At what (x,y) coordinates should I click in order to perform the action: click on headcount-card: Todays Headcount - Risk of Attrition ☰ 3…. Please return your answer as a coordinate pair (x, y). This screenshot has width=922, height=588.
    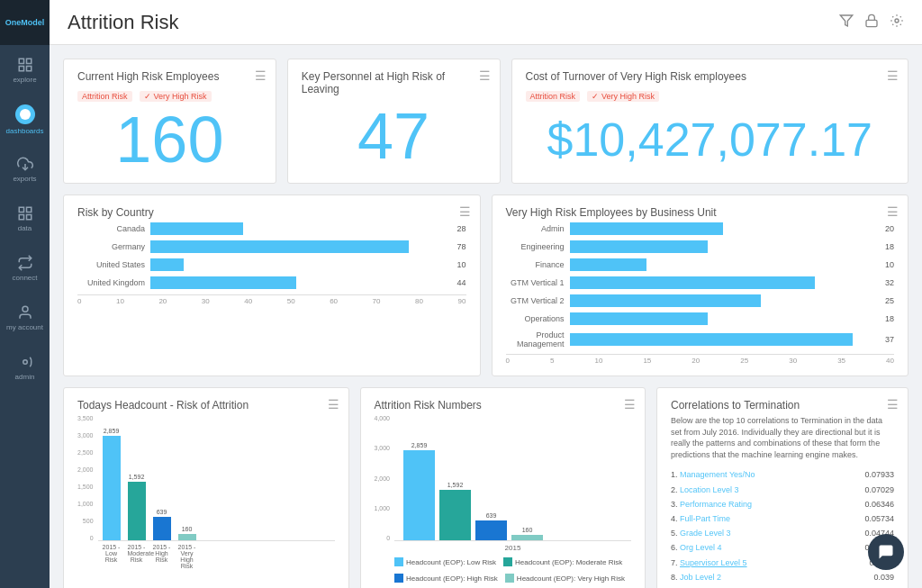
    Looking at the image, I should click on (206, 488).